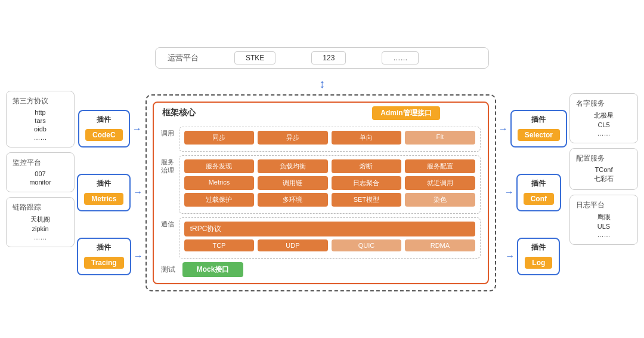  What do you see at coordinates (330, 229) in the screenshot?
I see `trpc-bar: tRPC协议` at bounding box center [330, 229].